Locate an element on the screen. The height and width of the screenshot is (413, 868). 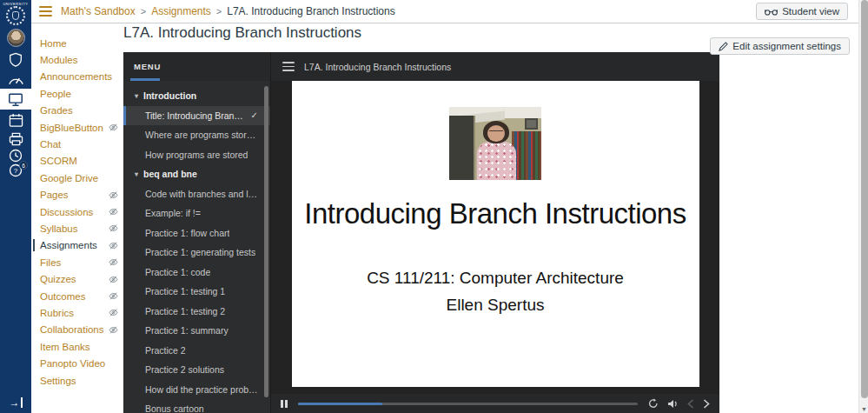
menu-section-header: ▾Introduction is located at coordinates (196, 96).